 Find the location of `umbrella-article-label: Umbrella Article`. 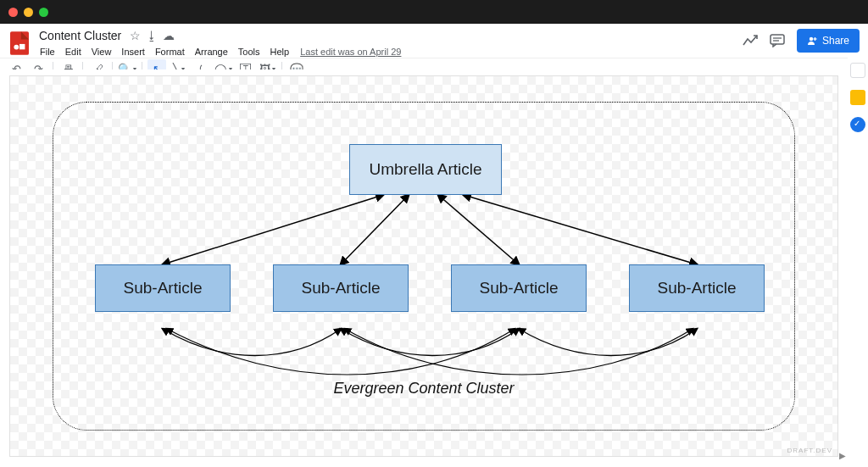

umbrella-article-label: Umbrella Article is located at coordinates (426, 170).